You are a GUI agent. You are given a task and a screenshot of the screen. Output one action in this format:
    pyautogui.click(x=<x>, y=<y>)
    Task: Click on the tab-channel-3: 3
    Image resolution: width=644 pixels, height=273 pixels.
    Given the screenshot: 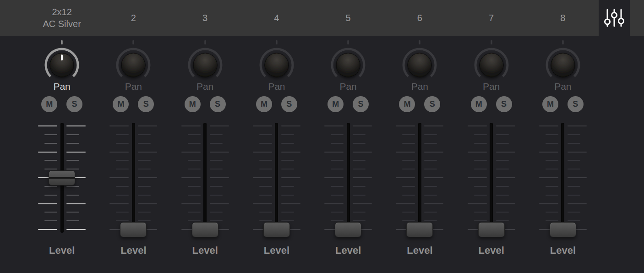 What is the action you would take?
    pyautogui.click(x=205, y=18)
    